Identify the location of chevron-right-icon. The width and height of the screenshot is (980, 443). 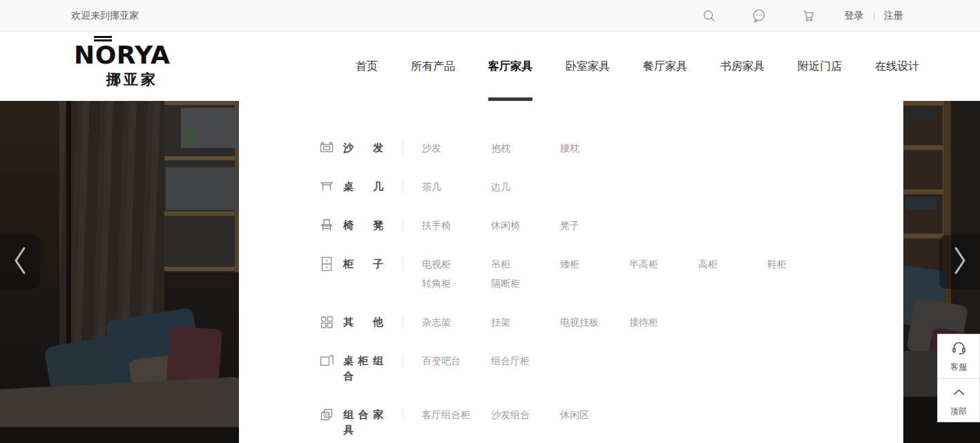
(960, 262).